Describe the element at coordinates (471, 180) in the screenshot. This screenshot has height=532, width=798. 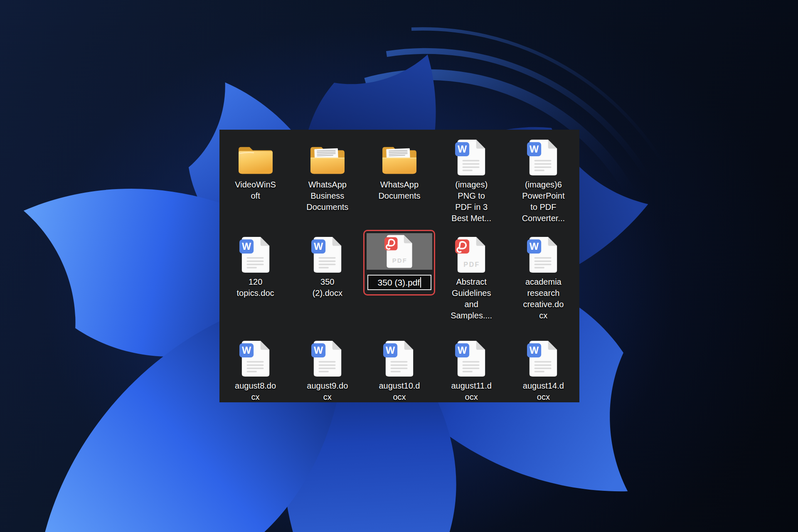
I see `item-images-png-to-pdf: (images) PNG to PDF in 3 Best Met...` at that location.